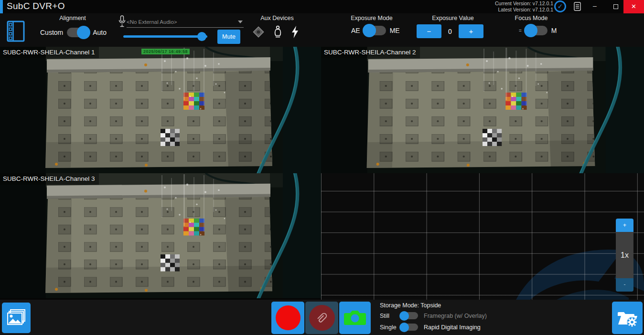 The width and height of the screenshot is (644, 335). What do you see at coordinates (52, 32) in the screenshot?
I see `alignment-custom-label: Custom` at bounding box center [52, 32].